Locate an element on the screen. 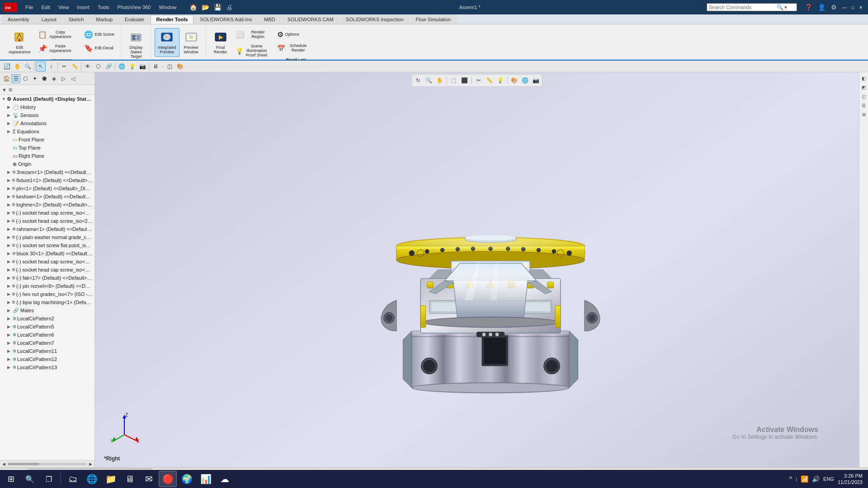 The image size is (868, 488). menu-view: View is located at coordinates (64, 7).